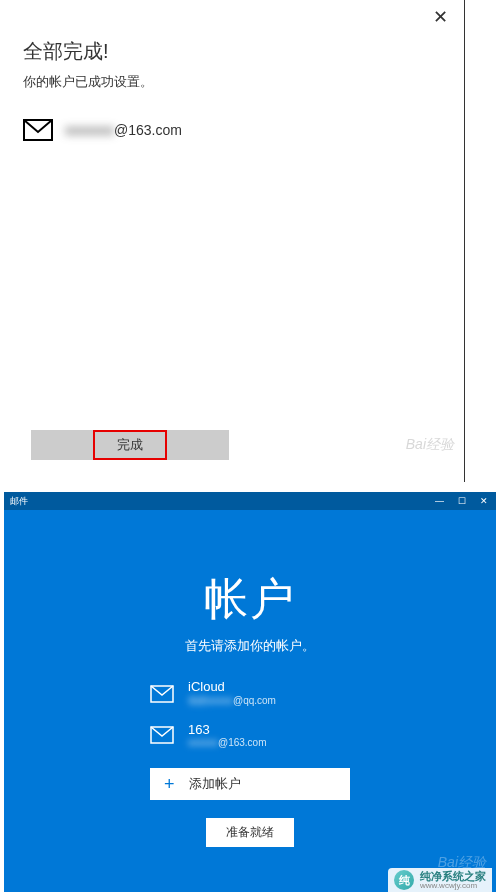  I want to click on minimize-icon: —, so click(440, 501).